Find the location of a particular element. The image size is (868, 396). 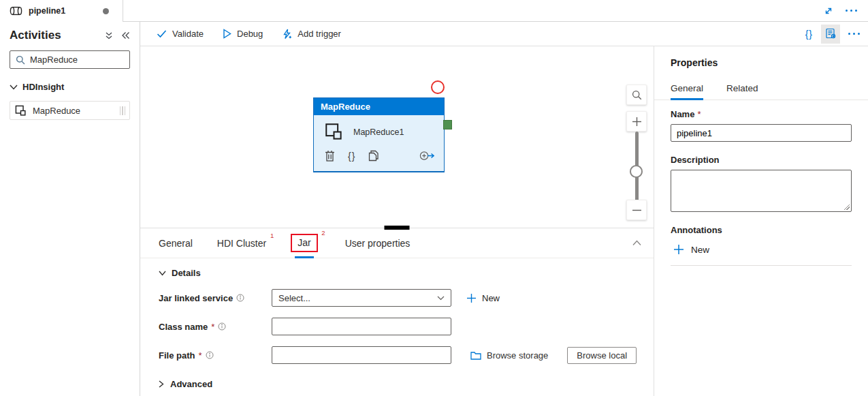

zoom-in-button is located at coordinates (637, 121).